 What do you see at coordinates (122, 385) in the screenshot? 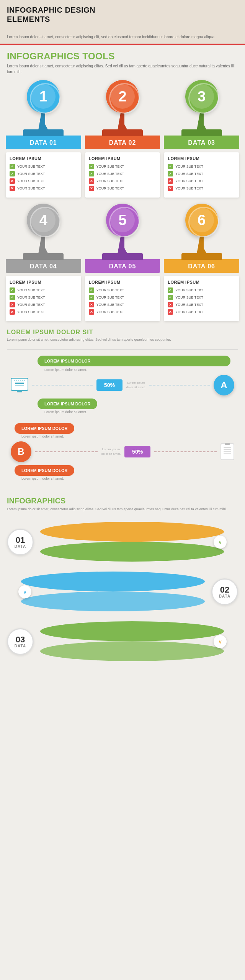
I see `section-a: LOREM IPSUM DOLOR Lorem ipsum dolor sit …` at bounding box center [122, 385].